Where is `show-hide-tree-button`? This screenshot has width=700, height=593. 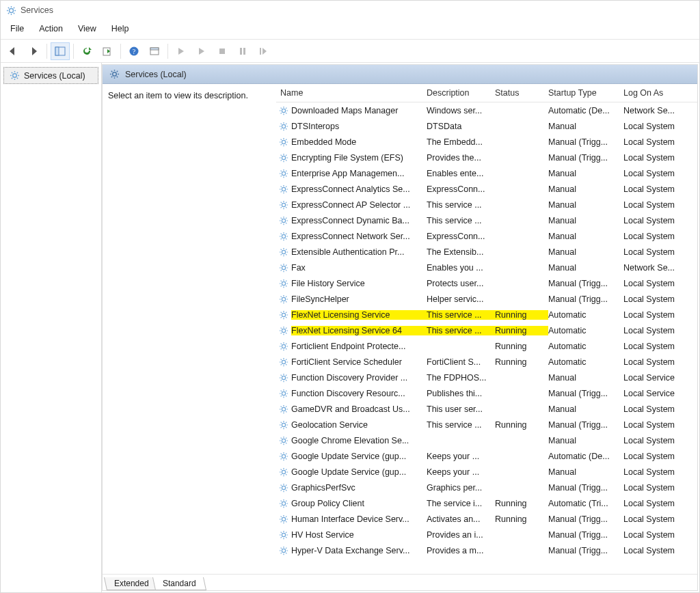 show-hide-tree-button is located at coordinates (60, 51).